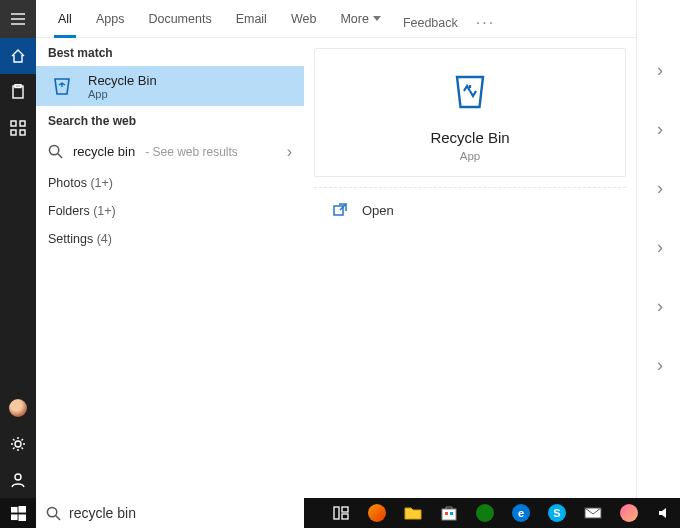  What do you see at coordinates (252, 19) in the screenshot?
I see `tab-email: Email` at bounding box center [252, 19].